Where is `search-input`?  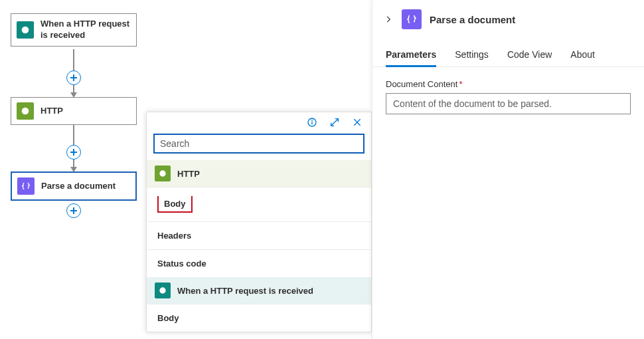
search-input is located at coordinates (259, 144).